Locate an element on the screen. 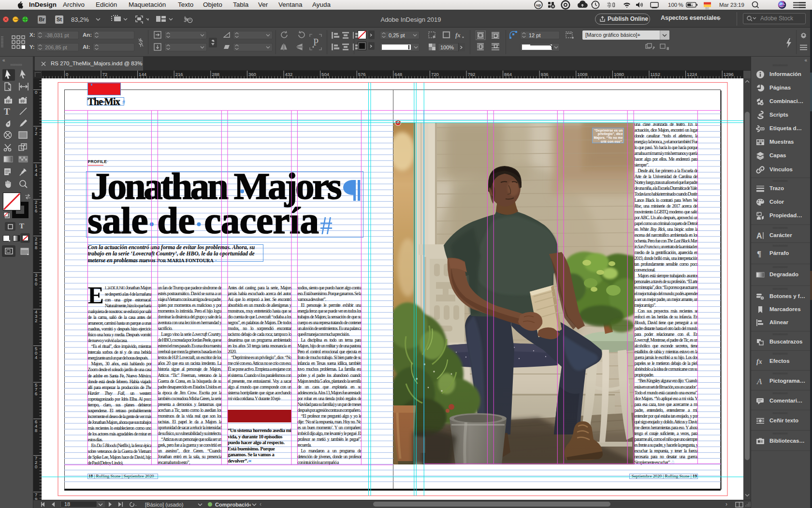  svg-text: 504 is located at coordinates (325, 75).